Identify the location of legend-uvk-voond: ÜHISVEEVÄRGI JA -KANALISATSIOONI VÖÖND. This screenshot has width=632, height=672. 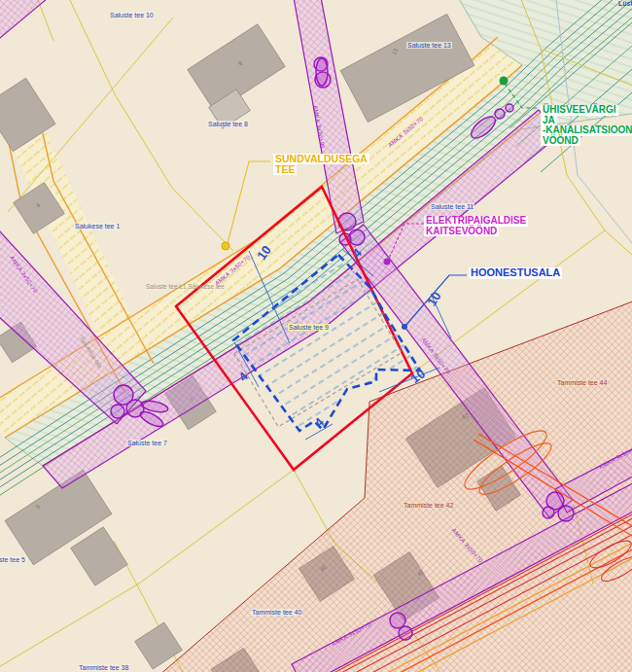
(586, 125).